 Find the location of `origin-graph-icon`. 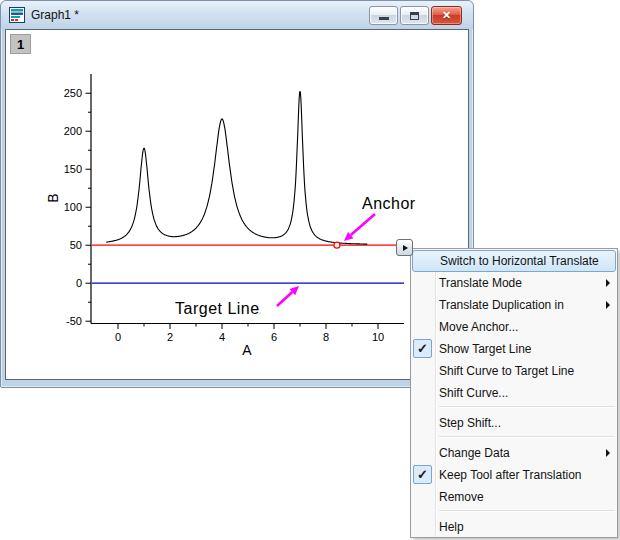

origin-graph-icon is located at coordinates (17, 15).